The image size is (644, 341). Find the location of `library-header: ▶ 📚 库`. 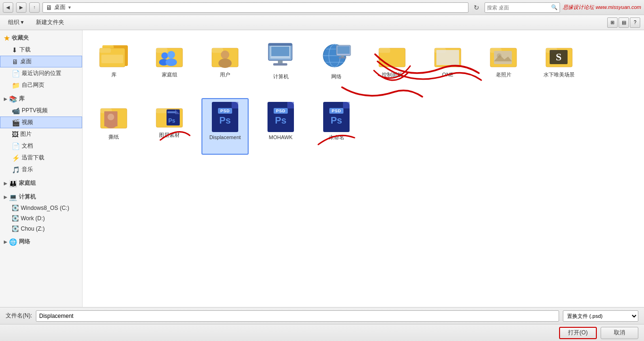

library-header: ▶ 📚 库 is located at coordinates (41, 99).